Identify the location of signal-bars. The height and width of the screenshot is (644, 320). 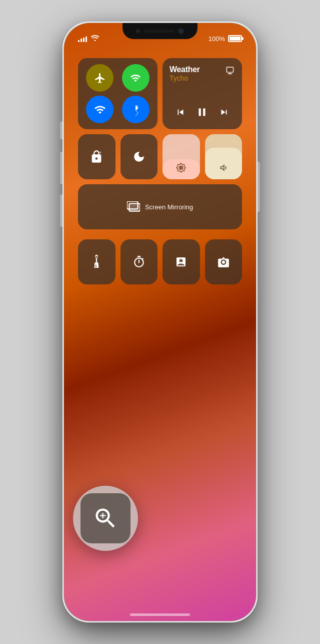
(82, 39).